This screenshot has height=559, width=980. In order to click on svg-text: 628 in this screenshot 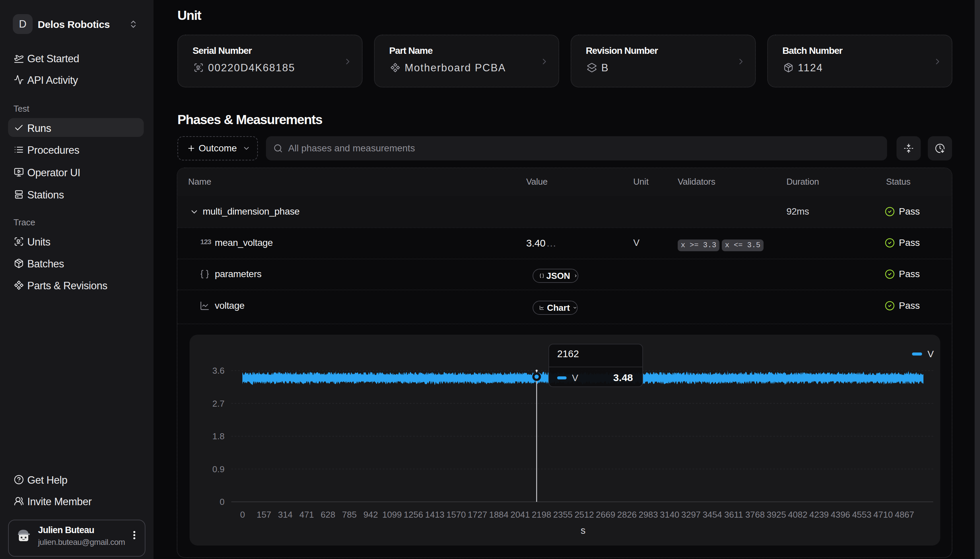, I will do `click(328, 514)`.